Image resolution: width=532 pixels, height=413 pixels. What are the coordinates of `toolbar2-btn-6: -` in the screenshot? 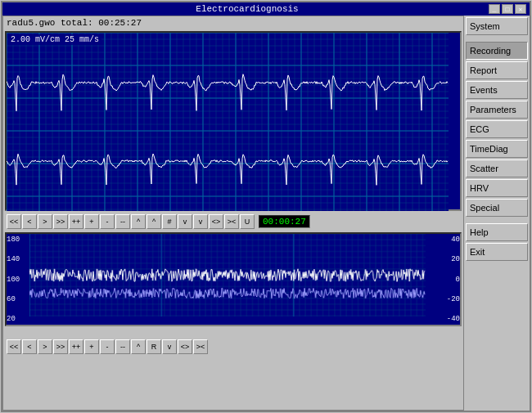 It's located at (107, 347).